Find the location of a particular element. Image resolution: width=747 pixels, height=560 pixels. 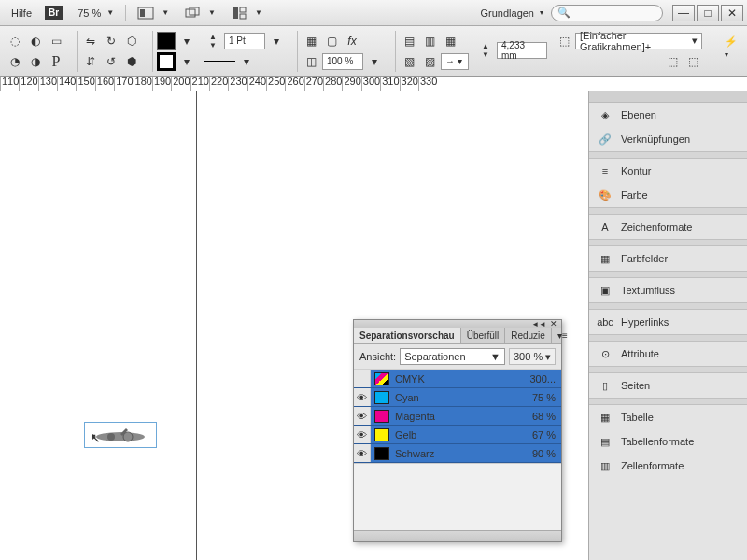

view-label: Ansicht: is located at coordinates (377, 357).